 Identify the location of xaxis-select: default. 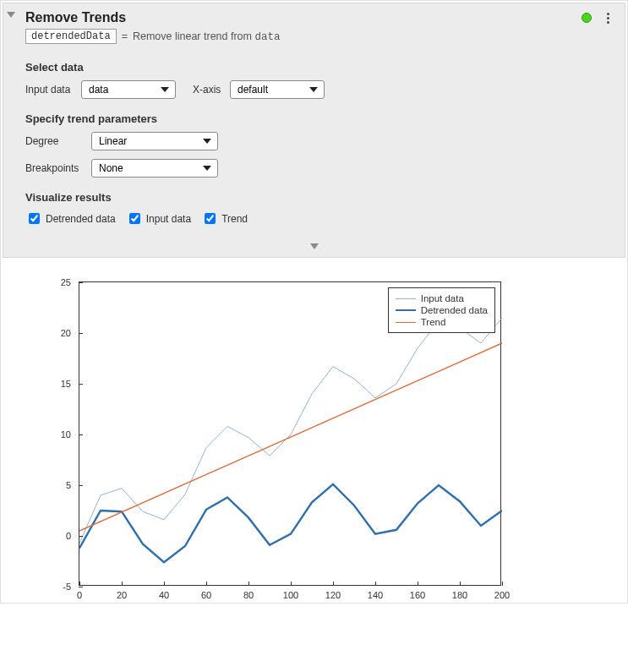
(277, 90).